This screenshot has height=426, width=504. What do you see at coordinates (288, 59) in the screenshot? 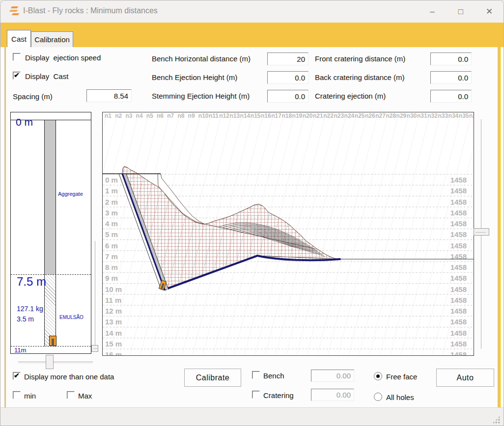
I see `bench-horizontal-input` at bounding box center [288, 59].